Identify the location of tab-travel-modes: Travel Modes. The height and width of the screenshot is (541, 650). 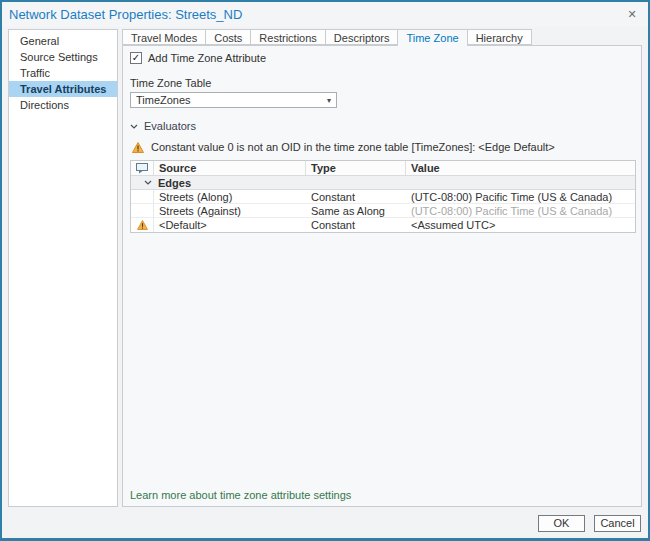
(164, 37).